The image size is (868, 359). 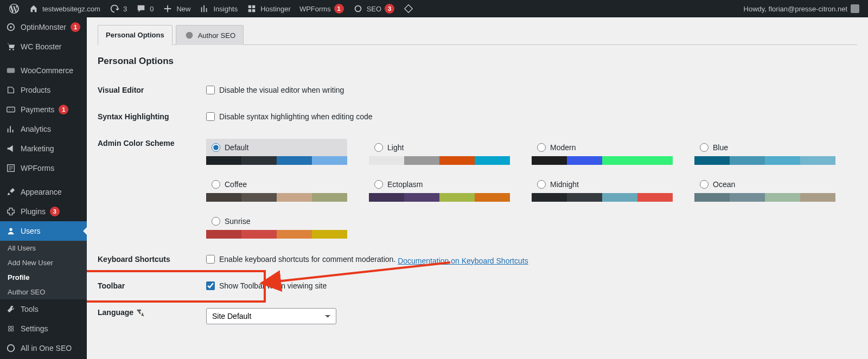 What do you see at coordinates (266, 286) in the screenshot?
I see `toolbar-field: Show Toolbar when viewing site` at bounding box center [266, 286].